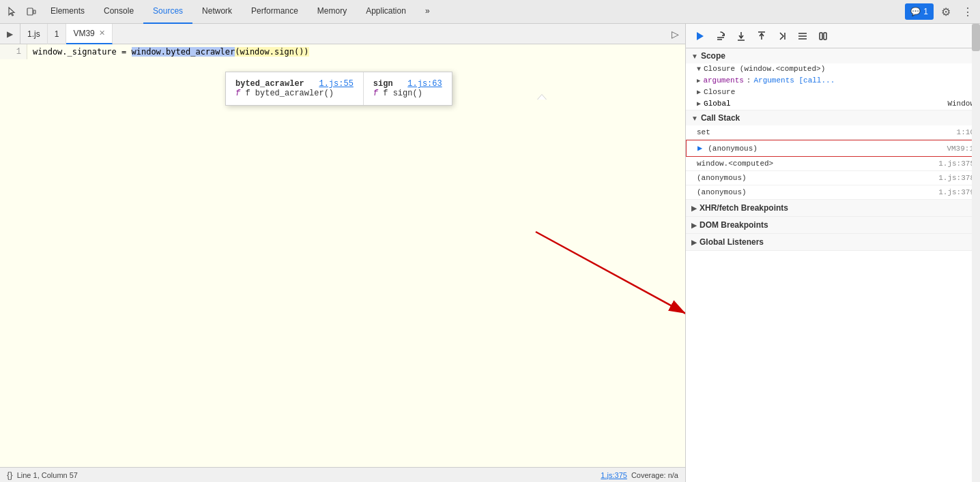  I want to click on tooltip-left-name: byted_acrawler 1.js:55, so click(295, 84).